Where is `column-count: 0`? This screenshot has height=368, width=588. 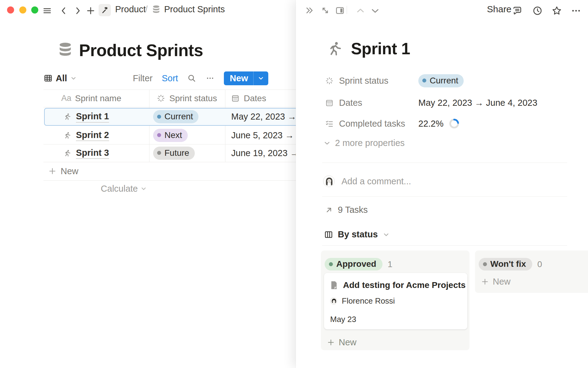 column-count: 0 is located at coordinates (540, 264).